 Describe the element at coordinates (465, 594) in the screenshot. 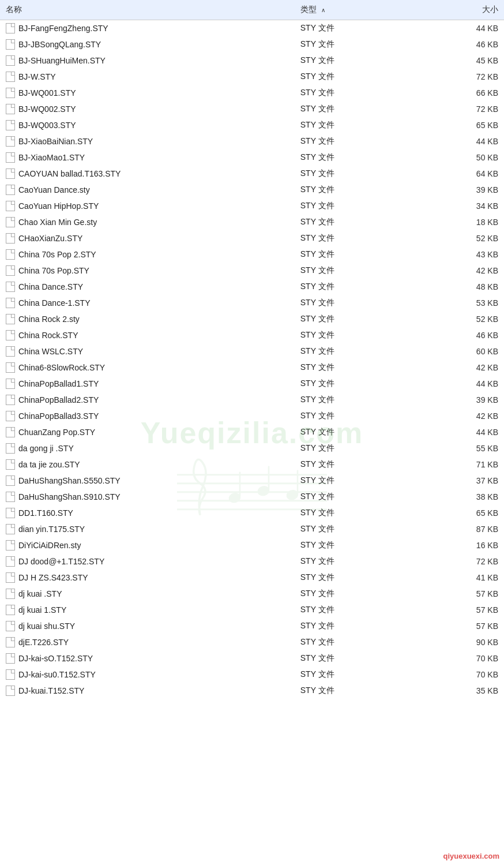

I see `file-size-cell: 57 KB` at that location.